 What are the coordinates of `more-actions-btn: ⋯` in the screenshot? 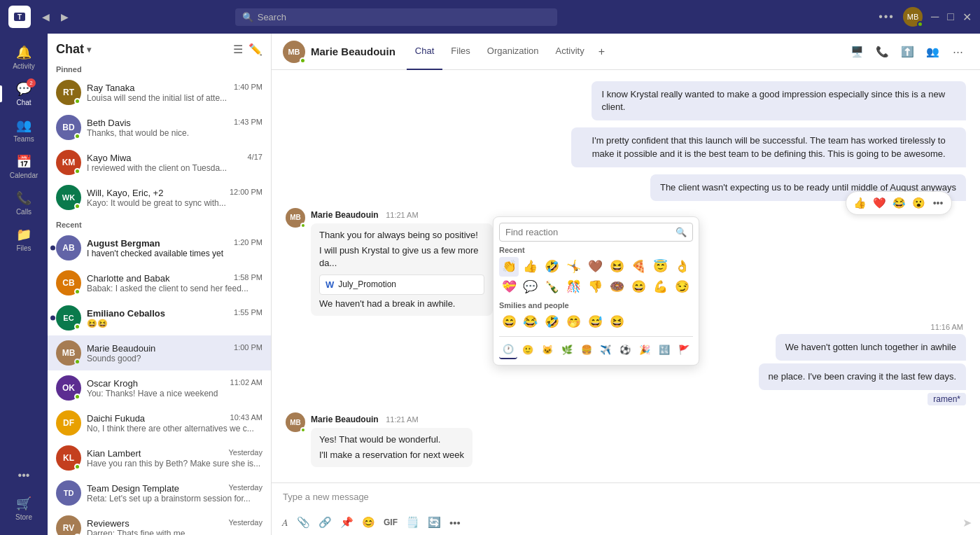 It's located at (958, 52).